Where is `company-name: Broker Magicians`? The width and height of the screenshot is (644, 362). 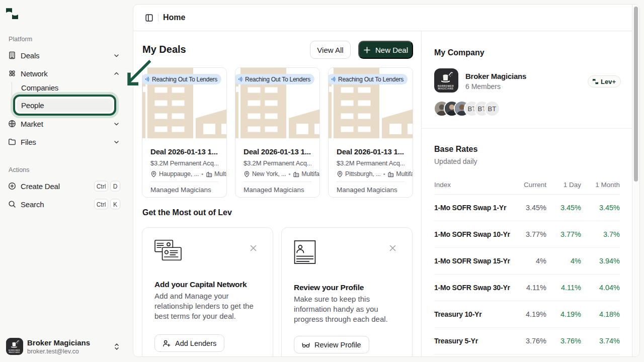
company-name: Broker Magicians is located at coordinates (496, 76).